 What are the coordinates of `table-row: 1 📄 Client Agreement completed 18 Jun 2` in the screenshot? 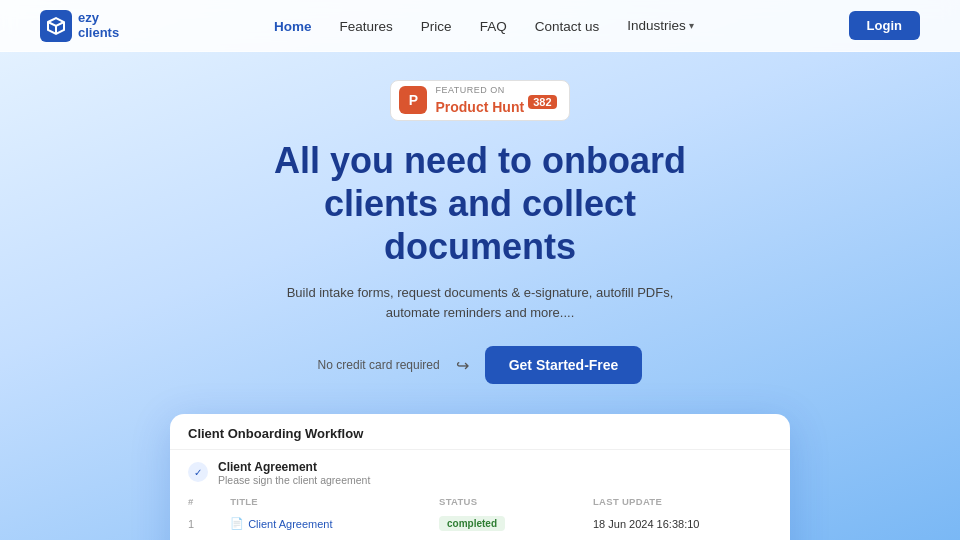 It's located at (480, 524).